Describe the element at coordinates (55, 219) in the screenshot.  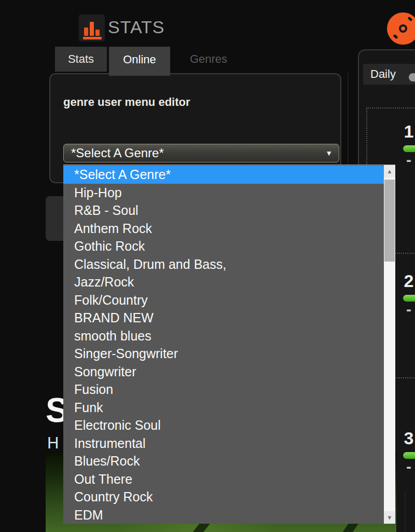
I see `hidden-button-fragment` at that location.